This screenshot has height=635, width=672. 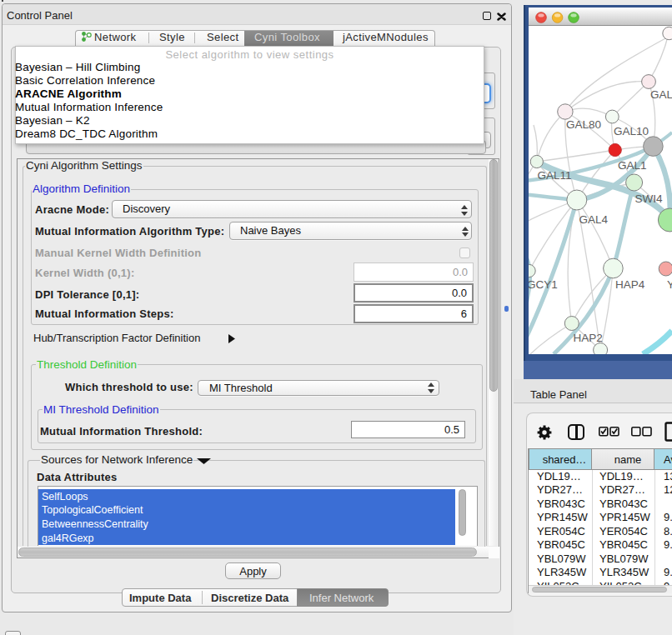 What do you see at coordinates (632, 165) in the screenshot?
I see `svg-text: GAL1` at bounding box center [632, 165].